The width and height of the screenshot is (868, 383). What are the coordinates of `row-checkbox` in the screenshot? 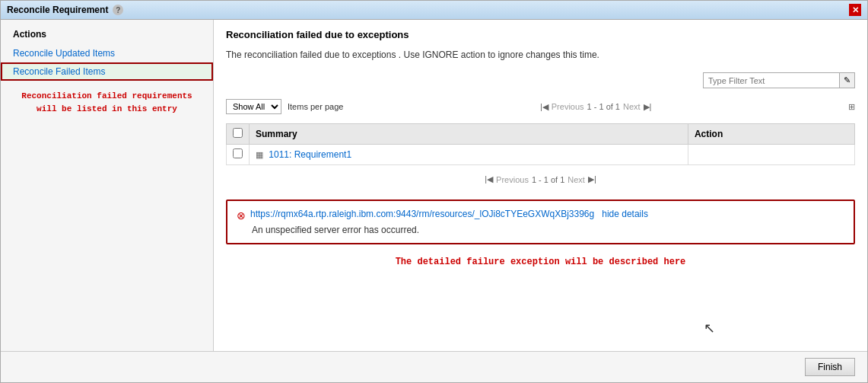 It's located at (237, 154).